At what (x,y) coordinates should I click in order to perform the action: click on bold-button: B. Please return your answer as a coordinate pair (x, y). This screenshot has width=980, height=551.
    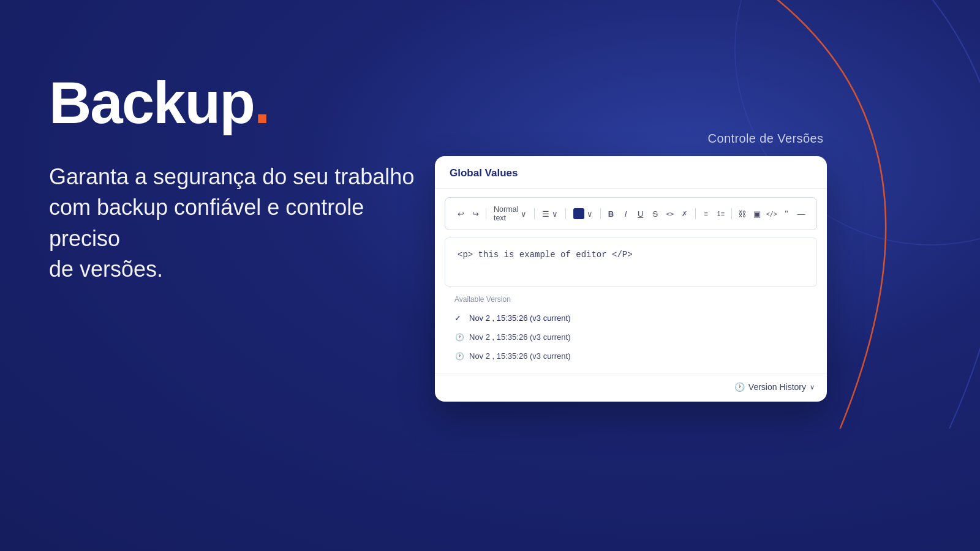
    Looking at the image, I should click on (611, 214).